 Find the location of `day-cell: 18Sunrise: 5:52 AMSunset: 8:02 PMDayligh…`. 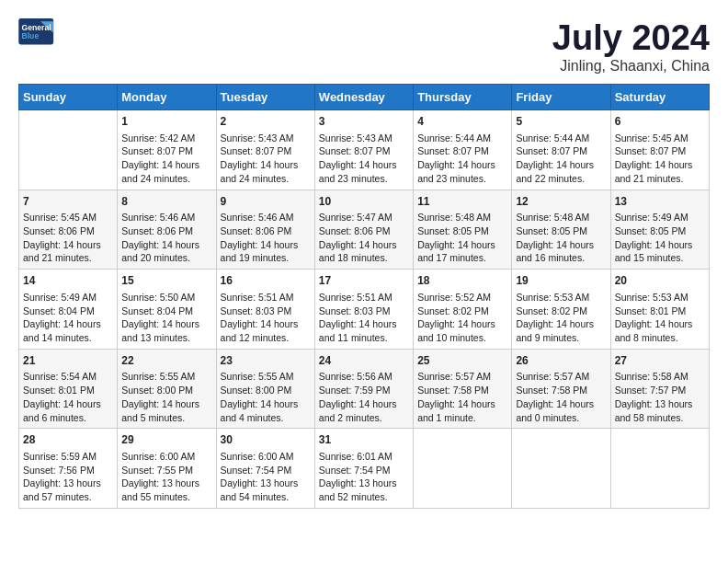

day-cell: 18Sunrise: 5:52 AMSunset: 8:02 PMDayligh… is located at coordinates (463, 309).